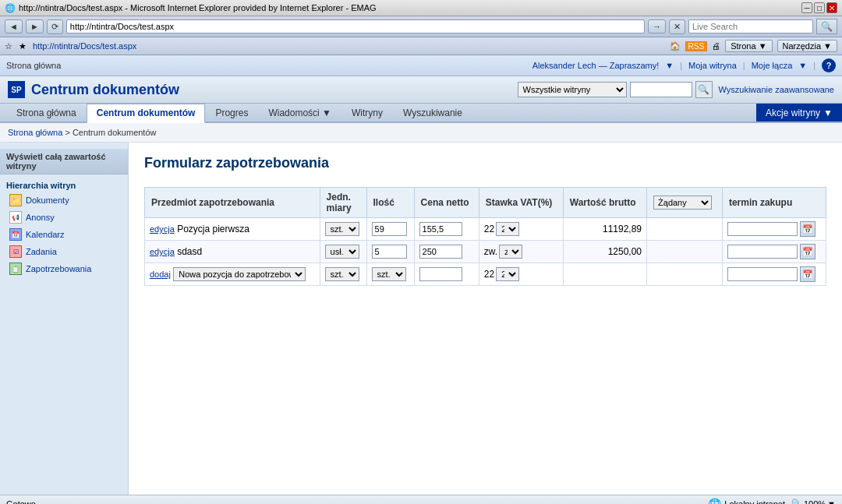 The height and width of the screenshot is (504, 842). I want to click on row1-name: Pozycja pierwsza, so click(214, 229).